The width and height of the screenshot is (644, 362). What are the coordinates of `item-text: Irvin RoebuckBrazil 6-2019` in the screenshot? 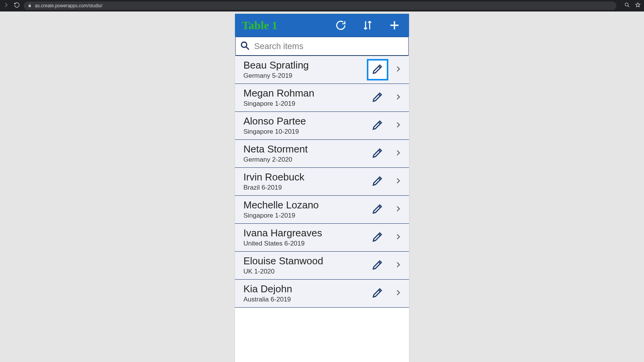 It's located at (305, 182).